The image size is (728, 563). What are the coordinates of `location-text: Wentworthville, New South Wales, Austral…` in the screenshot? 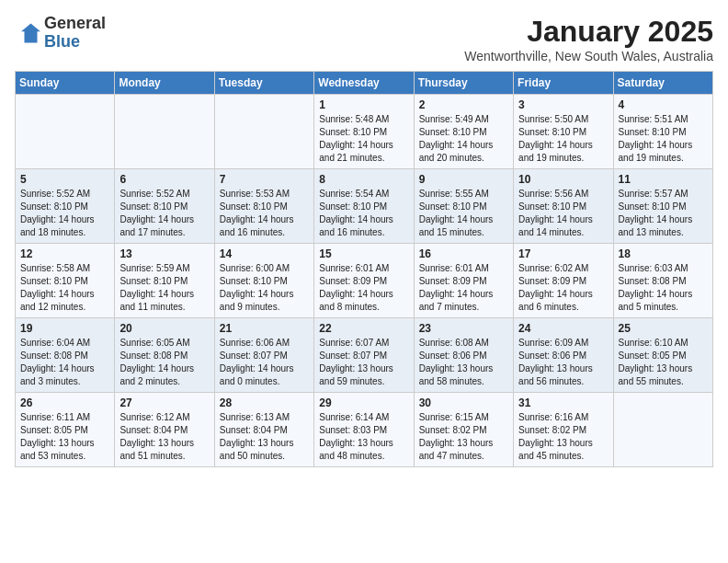 It's located at (588, 56).